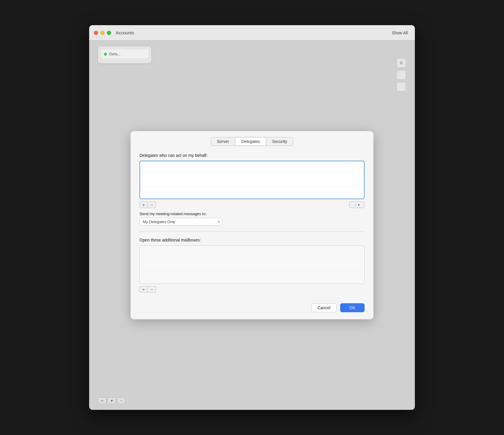 This screenshot has height=435, width=504. What do you see at coordinates (252, 265) in the screenshot?
I see `mailboxes-list` at bounding box center [252, 265].